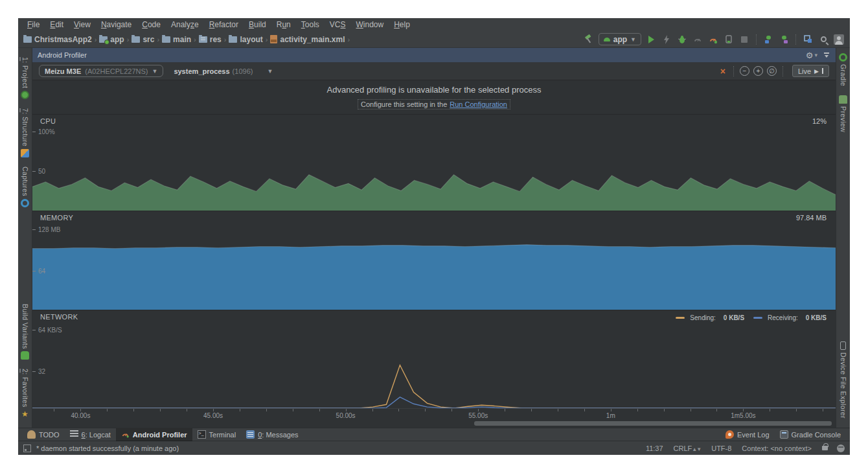 This screenshot has height=473, width=868. What do you see at coordinates (843, 114) in the screenshot?
I see `tool-button-preview: Preview` at bounding box center [843, 114].